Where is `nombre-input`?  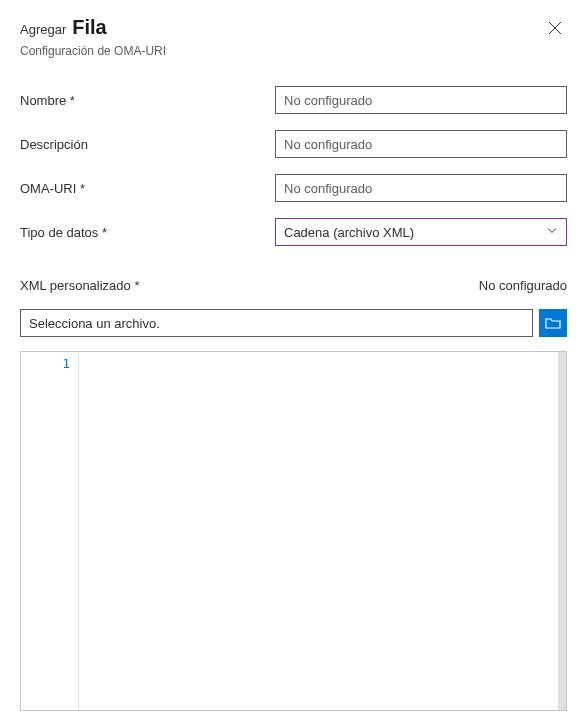
nombre-input is located at coordinates (421, 100).